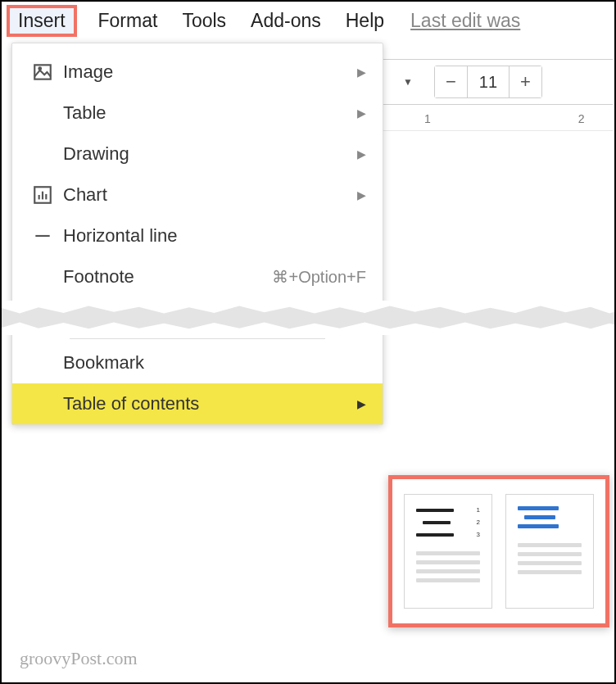 The width and height of the screenshot is (616, 684). Describe the element at coordinates (286, 21) in the screenshot. I see `menu-addons: Add-ons` at that location.